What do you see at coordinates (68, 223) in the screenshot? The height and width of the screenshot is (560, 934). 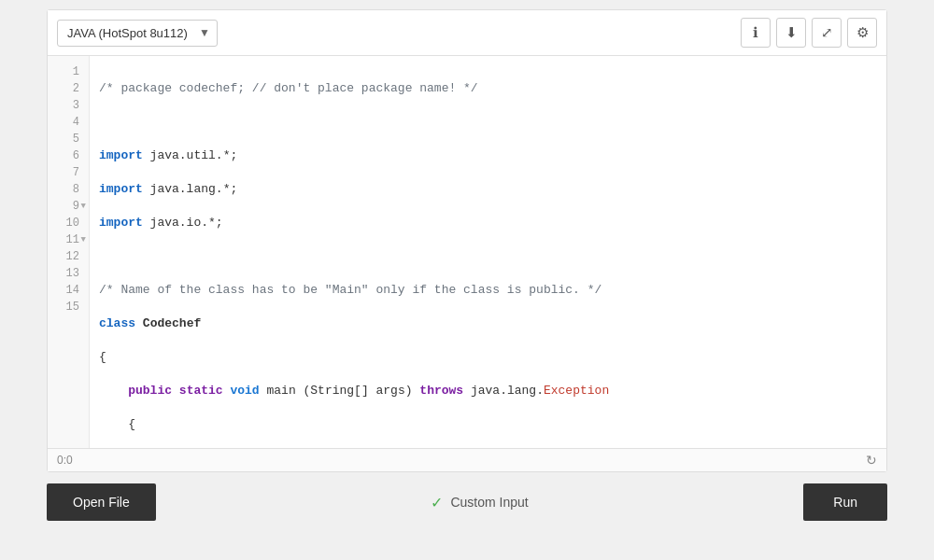 I see `line-num-10: 10` at bounding box center [68, 223].